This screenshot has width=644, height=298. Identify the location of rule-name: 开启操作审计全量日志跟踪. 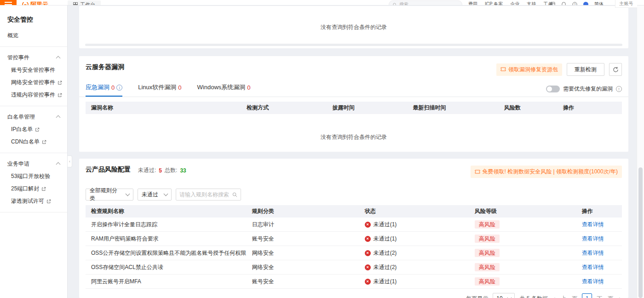
(124, 224).